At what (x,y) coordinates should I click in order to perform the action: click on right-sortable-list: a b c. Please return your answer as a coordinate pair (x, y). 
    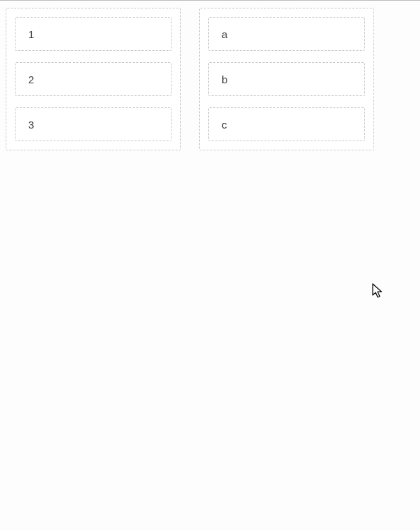
    Looking at the image, I should click on (287, 79).